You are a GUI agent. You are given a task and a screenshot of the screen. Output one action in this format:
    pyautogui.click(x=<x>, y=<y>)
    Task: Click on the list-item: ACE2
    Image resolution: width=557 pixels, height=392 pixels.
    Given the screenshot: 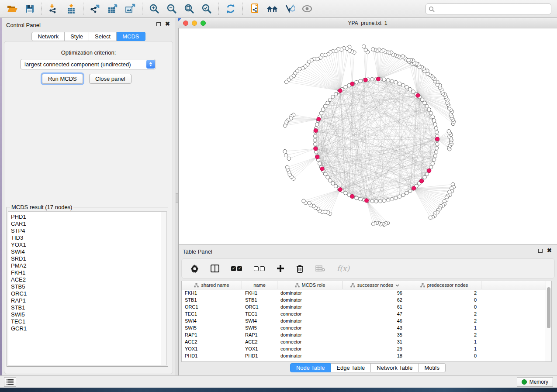 What is the action you would take?
    pyautogui.click(x=89, y=280)
    